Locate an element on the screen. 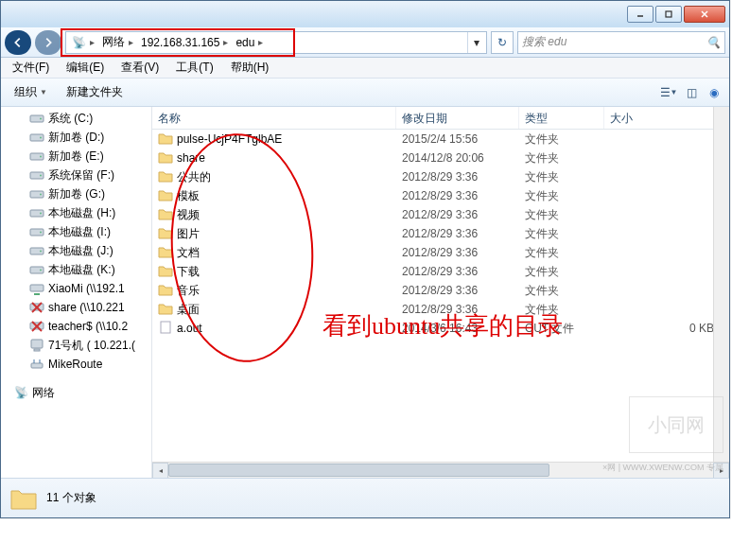 The image size is (732, 560). menu-file: 文件(F) is located at coordinates (30, 68).